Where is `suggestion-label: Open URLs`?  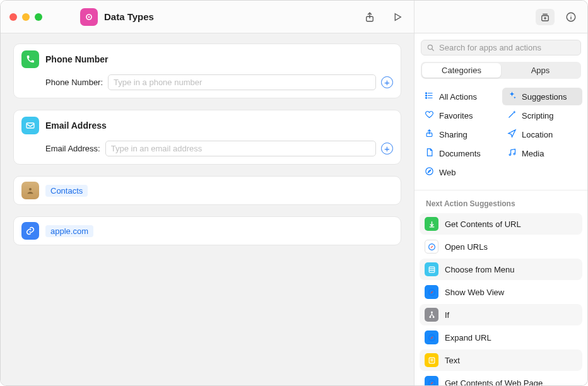
suggestion-label: Open URLs is located at coordinates (466, 247).